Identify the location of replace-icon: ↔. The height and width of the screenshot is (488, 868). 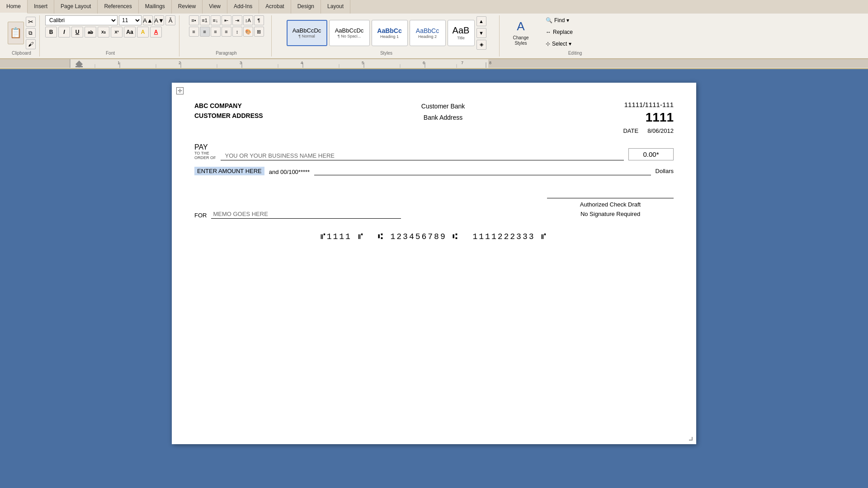
(548, 32).